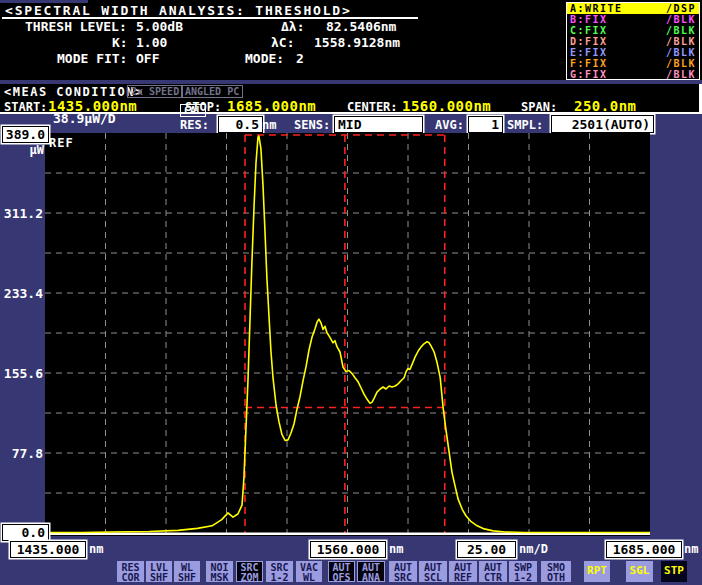  What do you see at coordinates (130, 572) in the screenshot?
I see `softkey-res-cor: RES COR` at bounding box center [130, 572].